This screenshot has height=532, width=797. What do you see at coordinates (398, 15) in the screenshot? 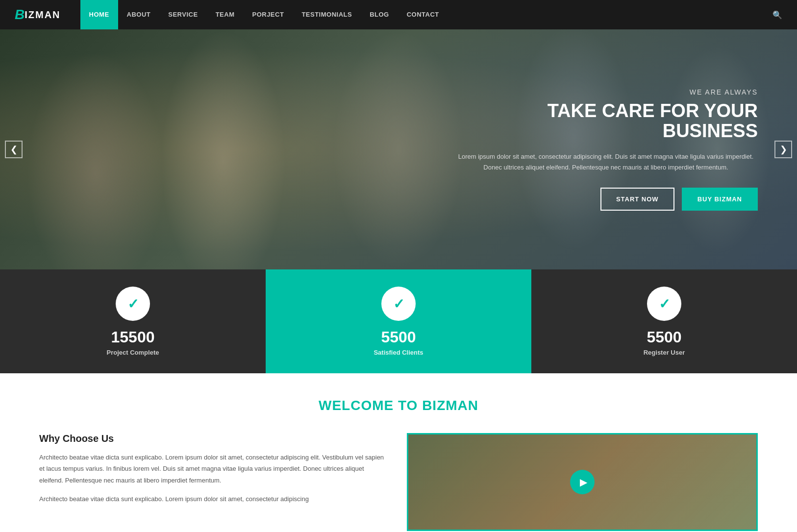
I see `navbar: B IZMAN HOME ABOUT SERVICE TEAM PORJECT …` at bounding box center [398, 15].